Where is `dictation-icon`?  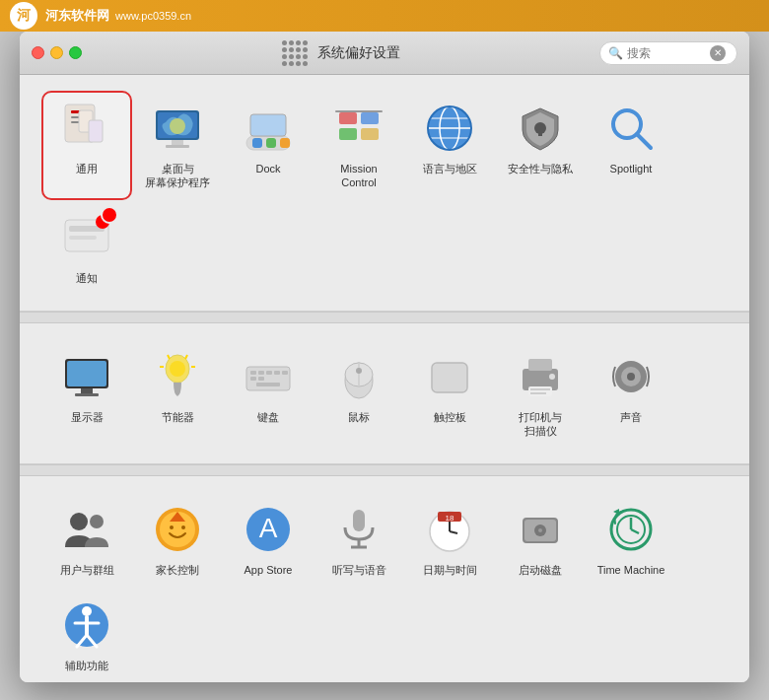 dictation-icon is located at coordinates (359, 529).